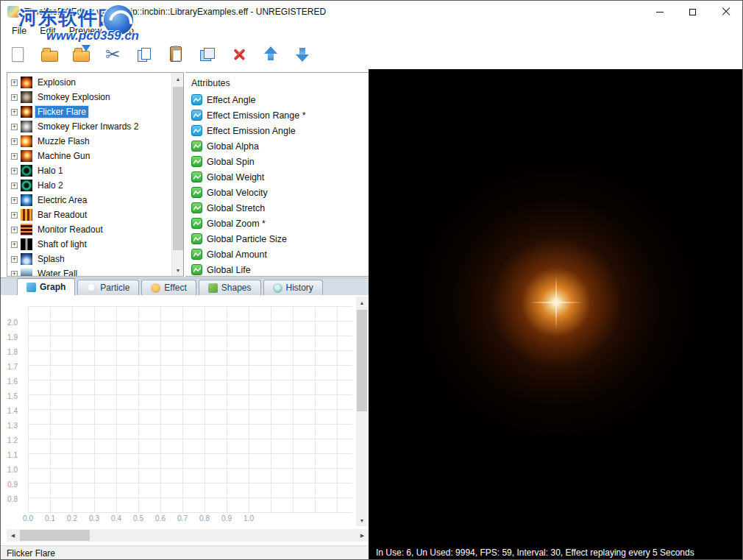  Describe the element at coordinates (108, 287) in the screenshot. I see `tab-particle: Particle` at that location.